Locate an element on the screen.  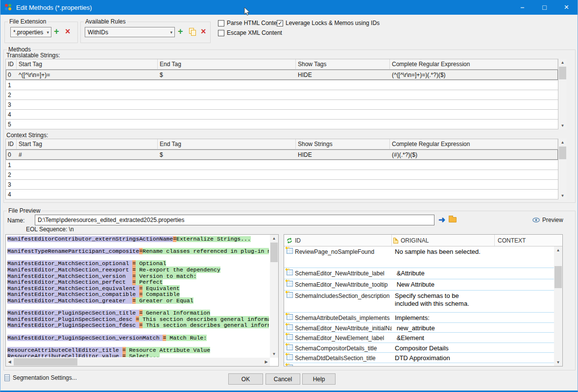
close-button: × is located at coordinates (566, 7).